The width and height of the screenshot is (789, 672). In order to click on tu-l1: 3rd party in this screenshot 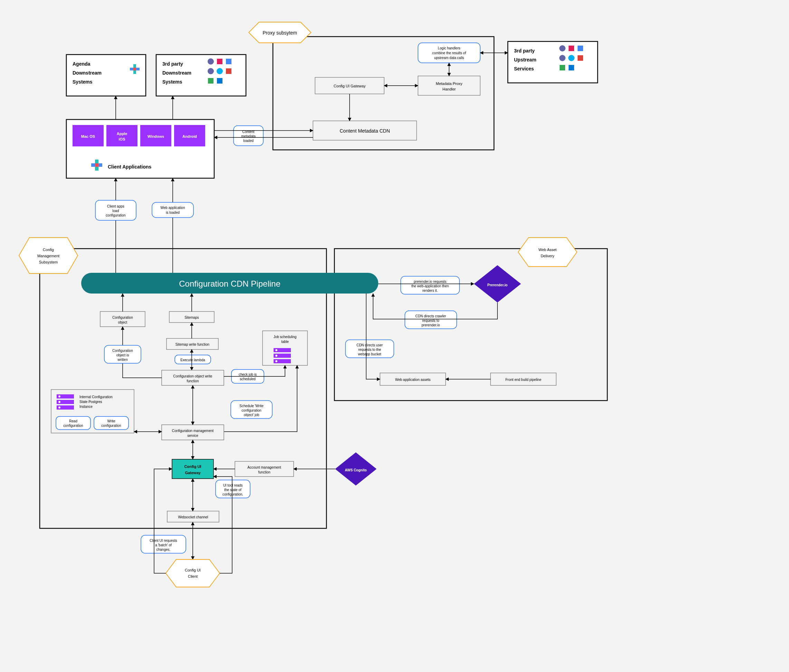, I will do `click(524, 51)`.